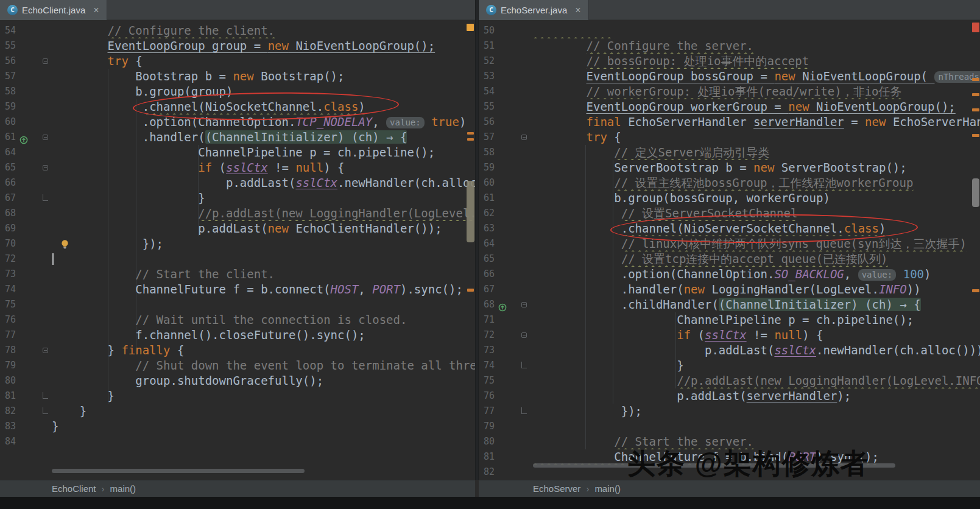 This screenshot has width=980, height=509. Describe the element at coordinates (730, 30) in the screenshot. I see `code-line: 50` at that location.